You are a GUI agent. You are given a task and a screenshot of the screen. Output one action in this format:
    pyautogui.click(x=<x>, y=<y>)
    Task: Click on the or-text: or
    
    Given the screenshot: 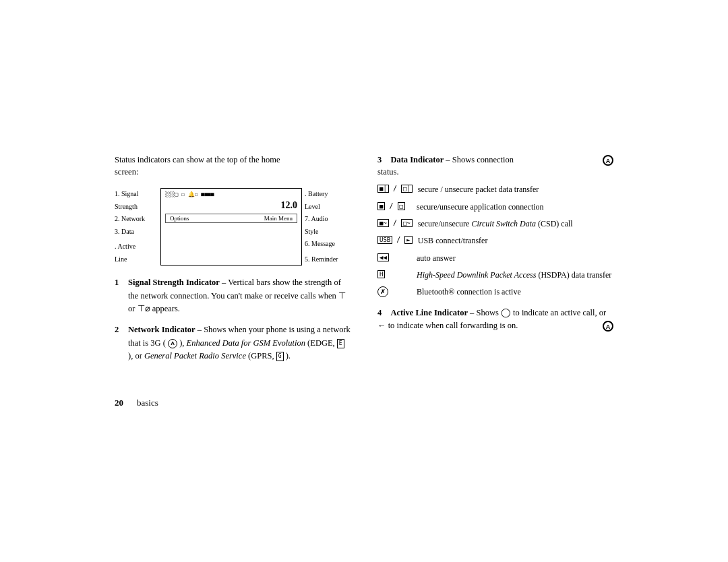 What is the action you would take?
    pyautogui.click(x=133, y=309)
    